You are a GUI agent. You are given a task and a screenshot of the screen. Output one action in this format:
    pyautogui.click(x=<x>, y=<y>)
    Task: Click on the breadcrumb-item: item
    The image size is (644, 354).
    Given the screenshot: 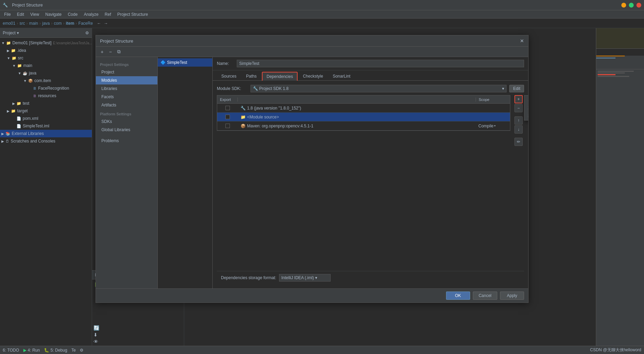 What is the action you would take?
    pyautogui.click(x=70, y=23)
    